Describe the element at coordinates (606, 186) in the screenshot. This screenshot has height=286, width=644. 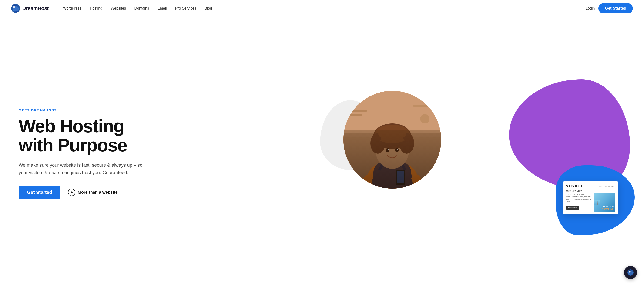
I see `voyage-card-nav: Home Travels Blog` at that location.